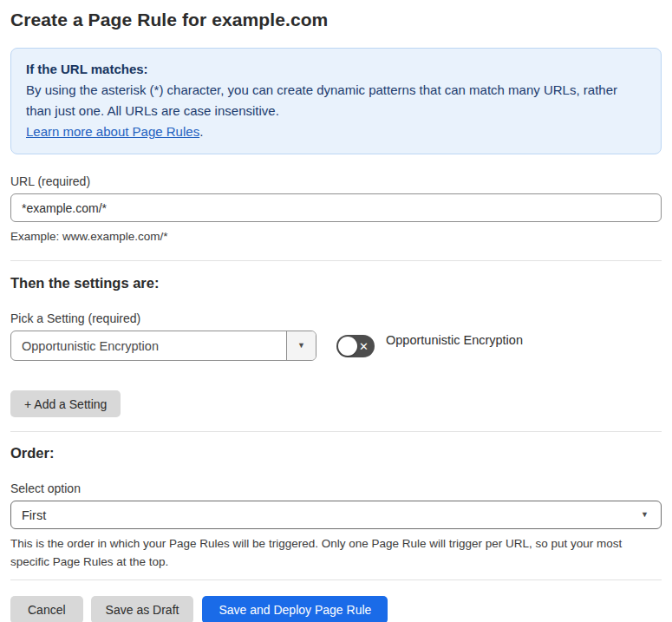  Describe the element at coordinates (295, 609) in the screenshot. I see `save-and-deploy-button: Save and Deploy Page Rule` at that location.